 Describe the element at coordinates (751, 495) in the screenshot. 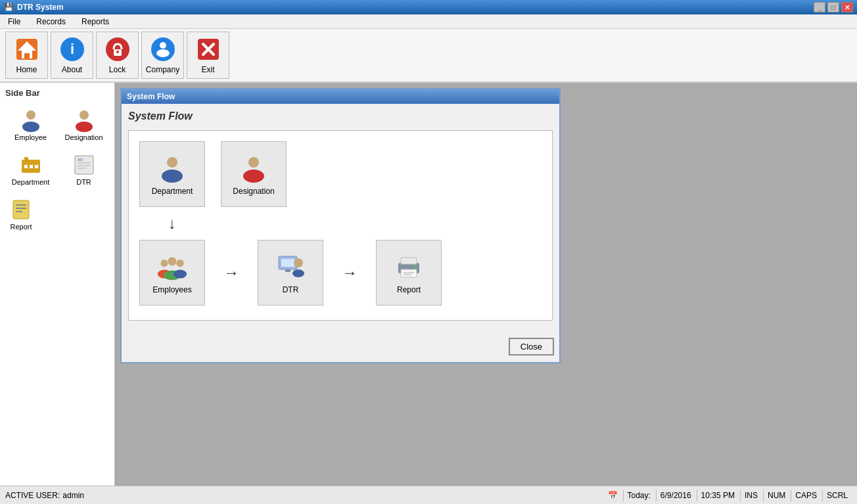

I see `status-ins: INS` at that location.